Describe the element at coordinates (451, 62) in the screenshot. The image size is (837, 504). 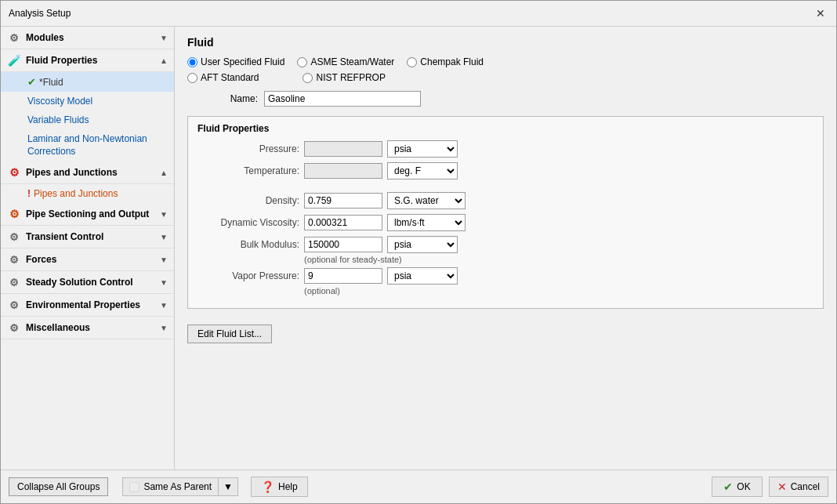
I see `radio-chempak-label: Chempak Fluid` at that location.